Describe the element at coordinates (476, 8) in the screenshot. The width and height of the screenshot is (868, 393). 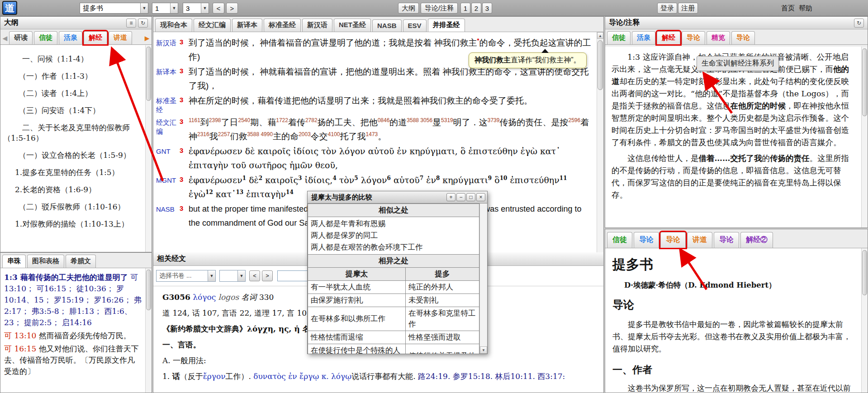
I see `columns-2-button: 2` at that location.